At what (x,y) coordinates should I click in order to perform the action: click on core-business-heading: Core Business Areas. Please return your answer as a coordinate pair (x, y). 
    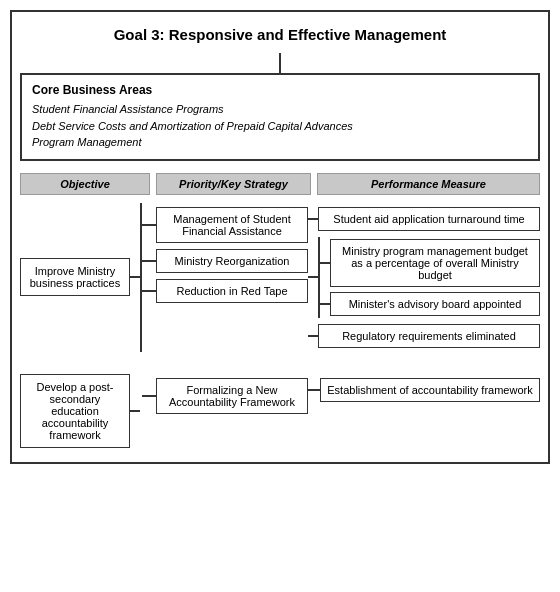
    Looking at the image, I should click on (280, 90).